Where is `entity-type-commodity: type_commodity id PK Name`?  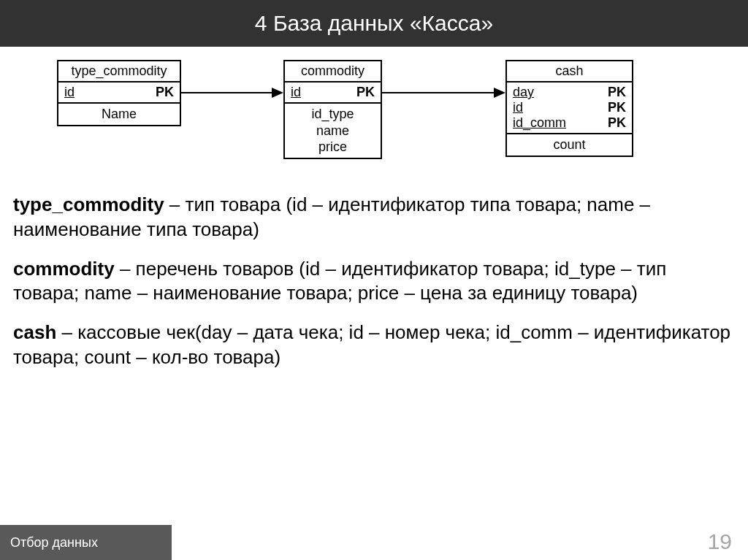 entity-type-commodity: type_commodity id PK Name is located at coordinates (119, 93).